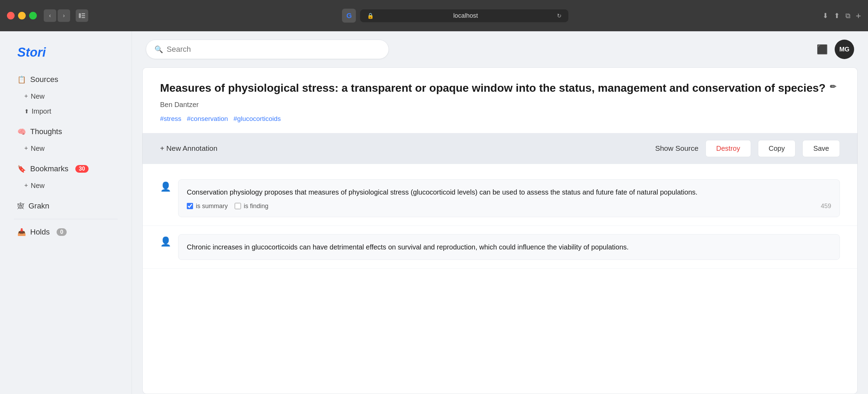 Image resolution: width=868 pixels, height=394 pixels. What do you see at coordinates (500, 119) in the screenshot?
I see `article-tags: #stress #conservation #glucocorticoids` at bounding box center [500, 119].